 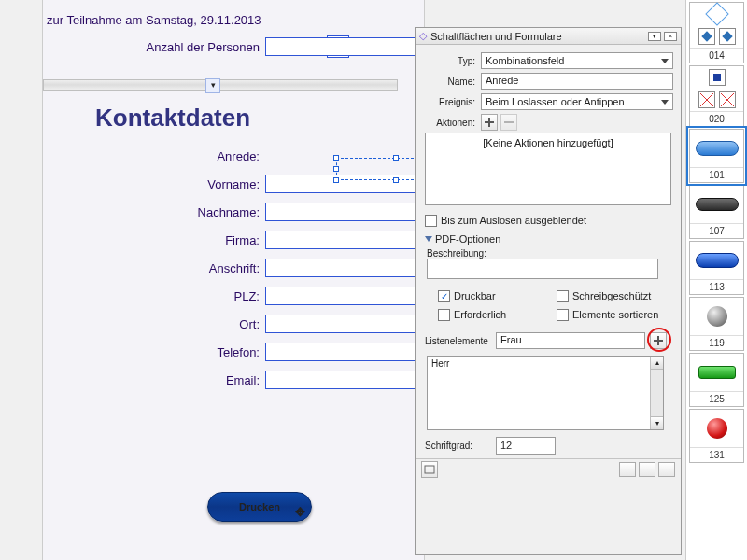 I want to click on actions-list: [Keine Aktionen hinzugefügt], so click(x=548, y=169).